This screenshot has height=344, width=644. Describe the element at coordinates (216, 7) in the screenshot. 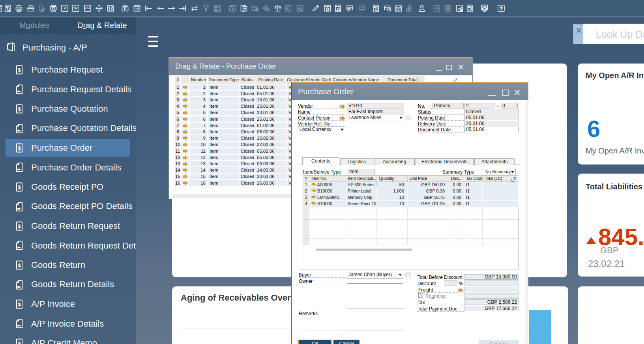

I see `svg-text: A` at that location.